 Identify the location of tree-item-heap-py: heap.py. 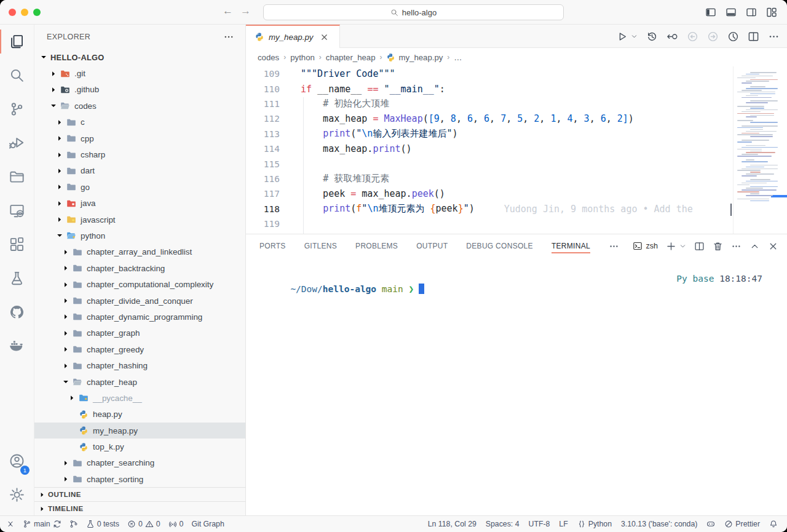
(140, 415).